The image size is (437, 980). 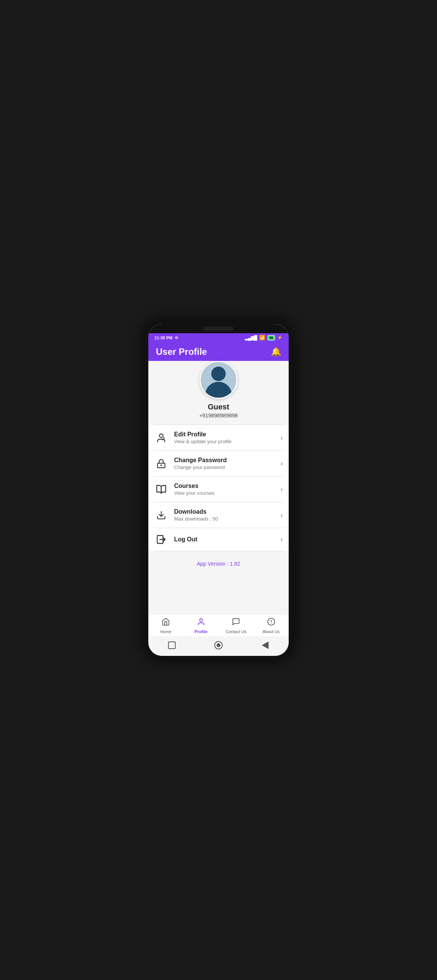 I want to click on profile-nav-icon, so click(x=201, y=623).